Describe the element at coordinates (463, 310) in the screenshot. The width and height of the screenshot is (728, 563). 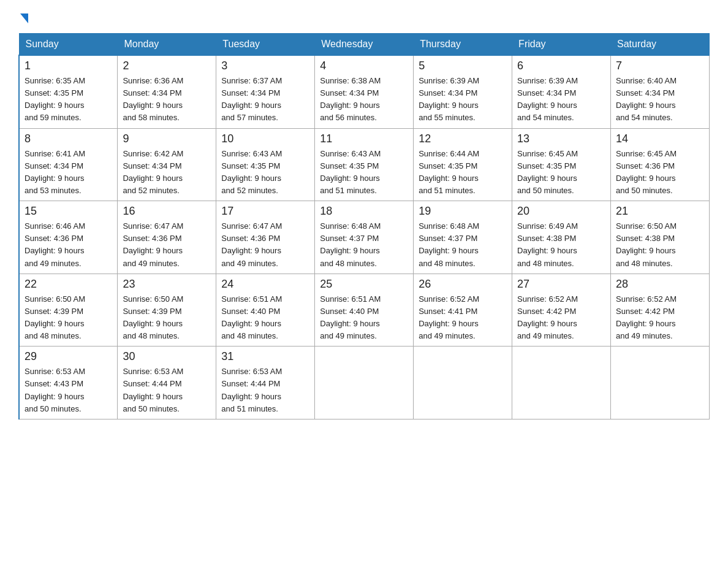
I see `calendar-cell: 26 Sunrise: 6:52 AM Sunset: 4:41 PM Dayl…` at that location.